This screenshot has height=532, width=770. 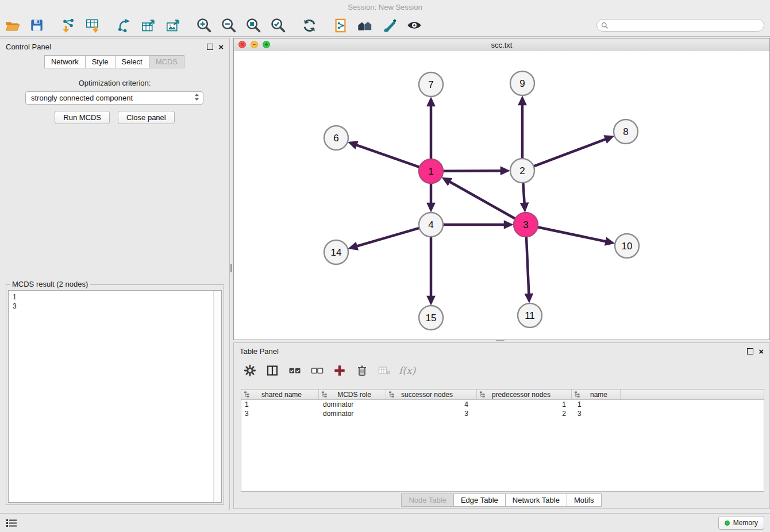 What do you see at coordinates (431, 318) in the screenshot?
I see `node-label: 15` at bounding box center [431, 318].